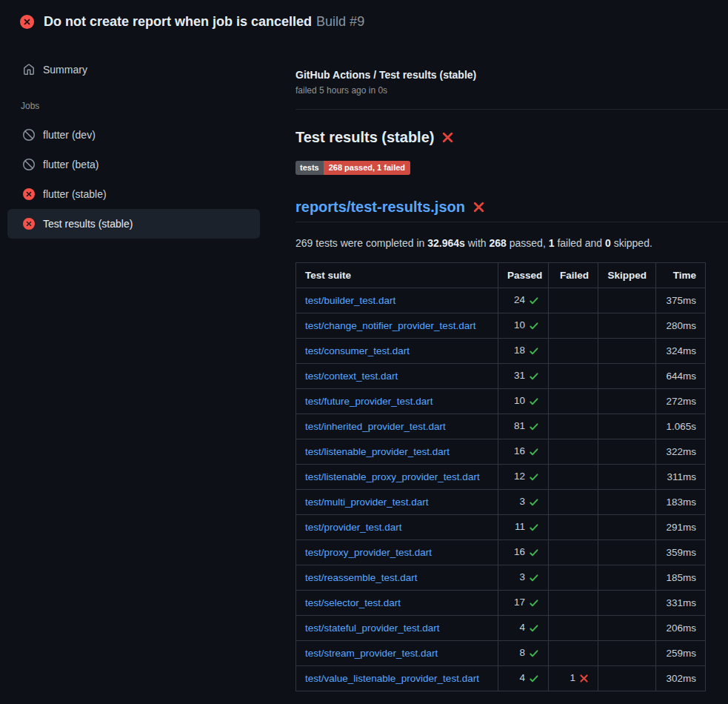 The image size is (728, 704). What do you see at coordinates (524, 351) in the screenshot?
I see `passed-cell: 18` at bounding box center [524, 351].